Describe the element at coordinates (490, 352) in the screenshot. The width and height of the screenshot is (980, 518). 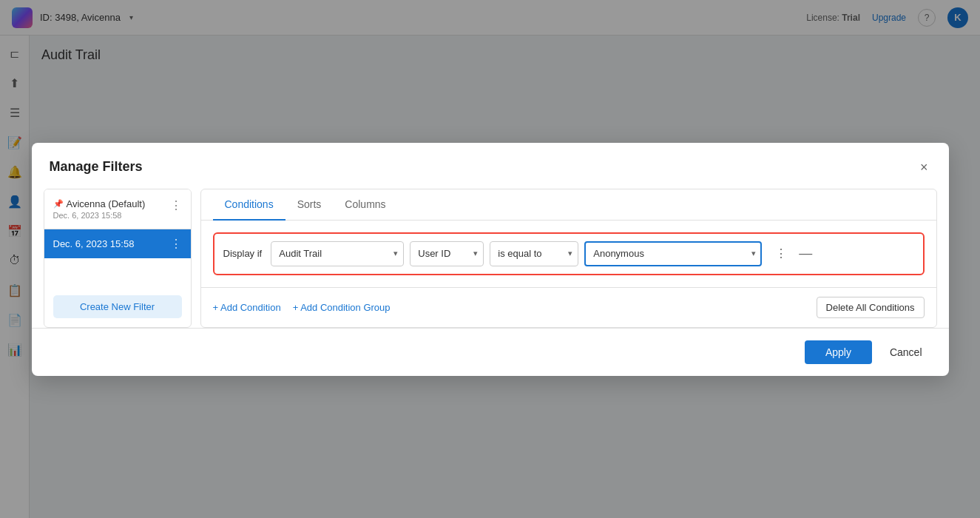
I see `modal-footer: Apply Cancel` at that location.